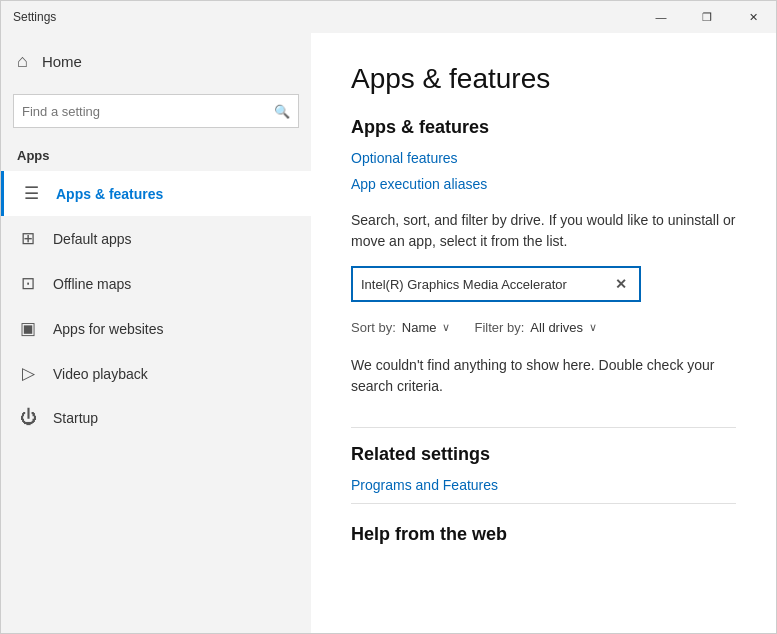  What do you see at coordinates (108, 329) in the screenshot?
I see `sidebar-item-label: Apps for websites` at bounding box center [108, 329].